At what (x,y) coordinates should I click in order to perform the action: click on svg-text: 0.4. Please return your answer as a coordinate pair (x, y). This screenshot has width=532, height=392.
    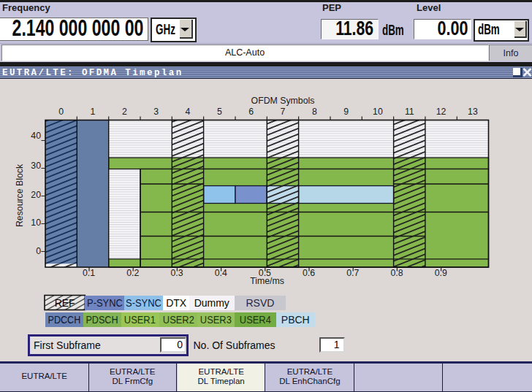
    Looking at the image, I should click on (221, 273).